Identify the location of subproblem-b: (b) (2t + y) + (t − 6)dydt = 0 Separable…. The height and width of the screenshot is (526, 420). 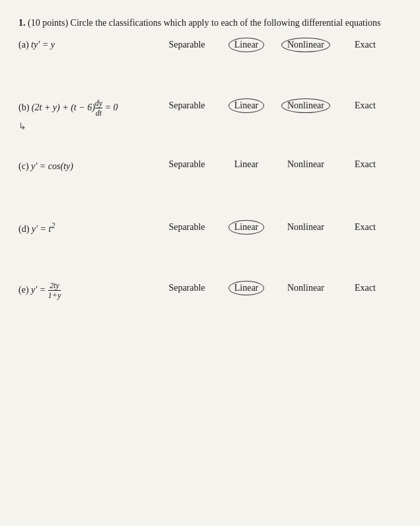
(210, 117).